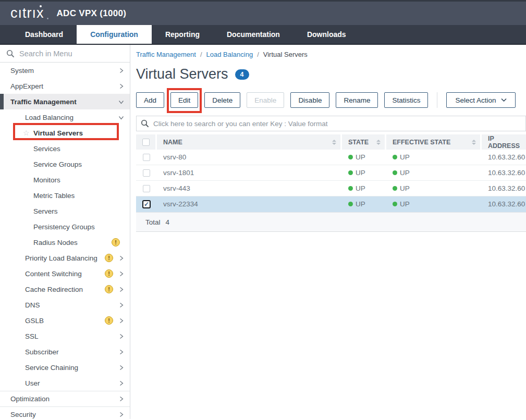 The width and height of the screenshot is (526, 420). What do you see at coordinates (65, 102) in the screenshot?
I see `sidebar-item-traffic-management: Traffic Management` at bounding box center [65, 102].